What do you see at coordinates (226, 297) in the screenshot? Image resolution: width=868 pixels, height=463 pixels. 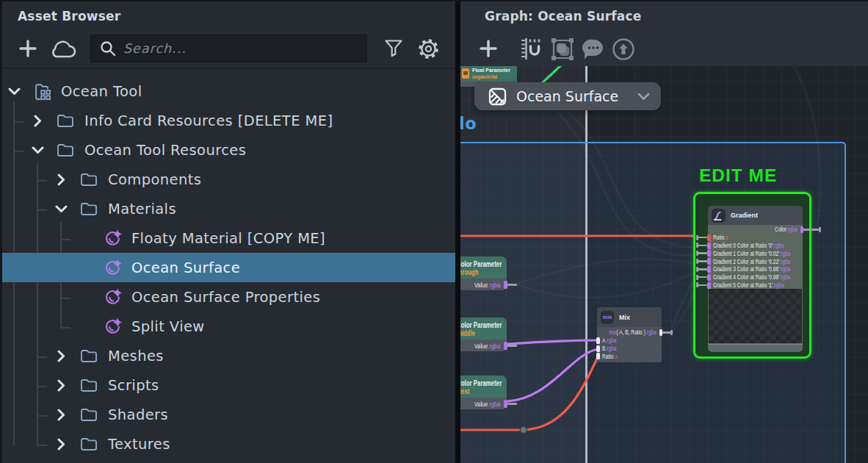 I see `tree-item-label: Ocean Surface Properties` at bounding box center [226, 297].